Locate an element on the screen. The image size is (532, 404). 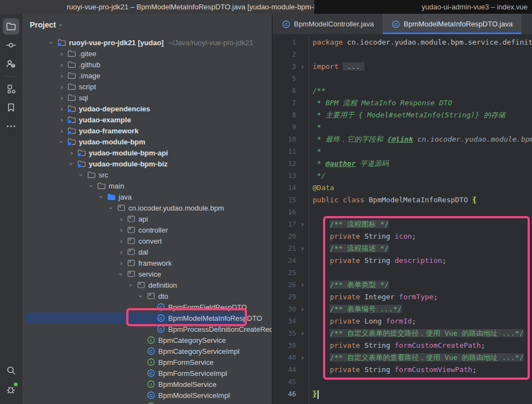
tree-row-yudao-framework: ›yudao-framework is located at coordinates (147, 131).